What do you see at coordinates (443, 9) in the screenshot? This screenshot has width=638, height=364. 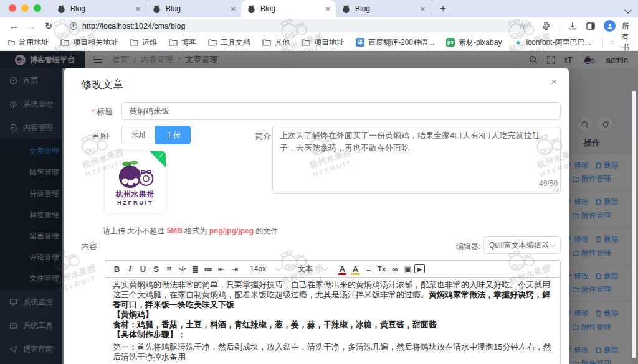 I see `new-tab-button: +` at bounding box center [443, 9].